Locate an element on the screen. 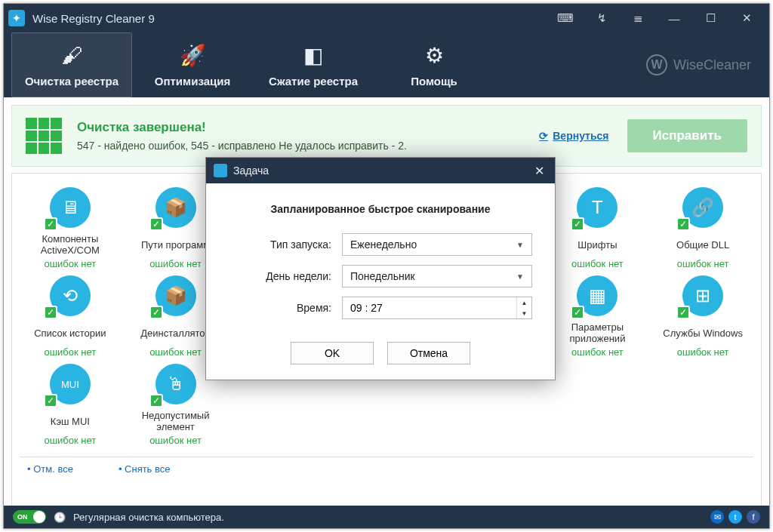 The height and width of the screenshot is (532, 773). brand: W WiseCleaner is located at coordinates (704, 65).